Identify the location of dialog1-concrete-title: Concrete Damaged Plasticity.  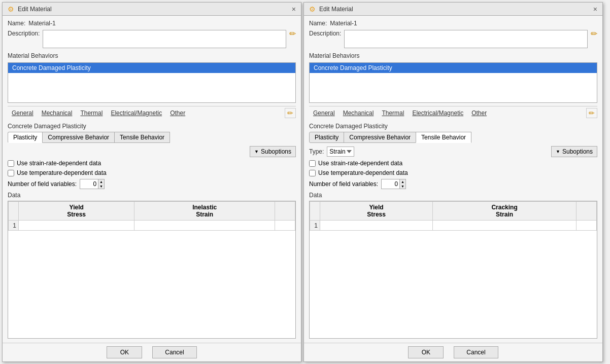
(152, 126).